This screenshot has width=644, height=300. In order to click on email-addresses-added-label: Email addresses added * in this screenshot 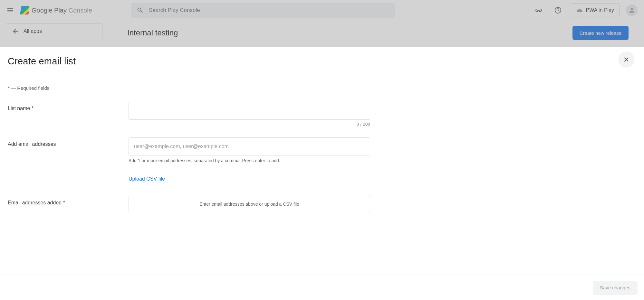, I will do `click(68, 201)`.